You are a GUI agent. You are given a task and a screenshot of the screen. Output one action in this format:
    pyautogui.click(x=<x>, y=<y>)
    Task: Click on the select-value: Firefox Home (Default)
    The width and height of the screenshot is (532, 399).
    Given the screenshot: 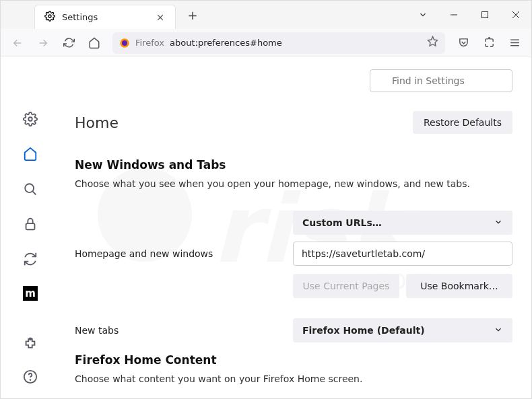 What is the action you would take?
    pyautogui.click(x=364, y=330)
    